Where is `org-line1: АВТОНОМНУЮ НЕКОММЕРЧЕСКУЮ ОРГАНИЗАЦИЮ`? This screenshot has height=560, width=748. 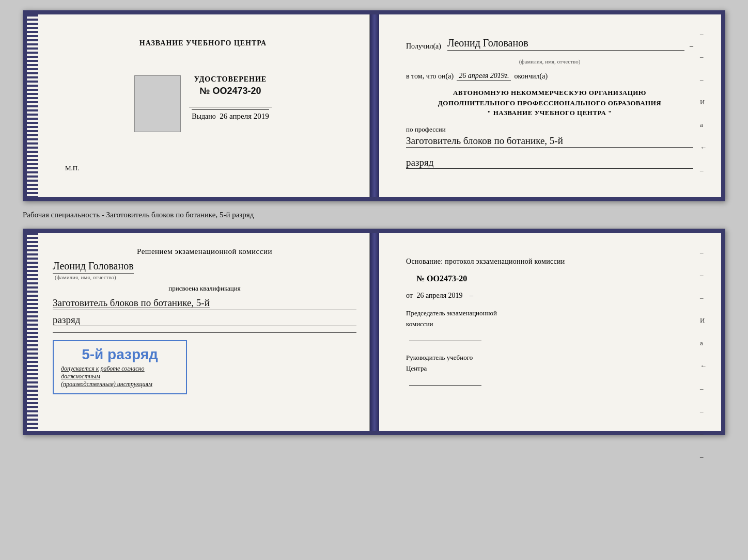
org-line1: АВТОНОМНУЮ НЕКОММЕРЧЕСКУЮ ОРГАНИЗАЦИЮ is located at coordinates (550, 93).